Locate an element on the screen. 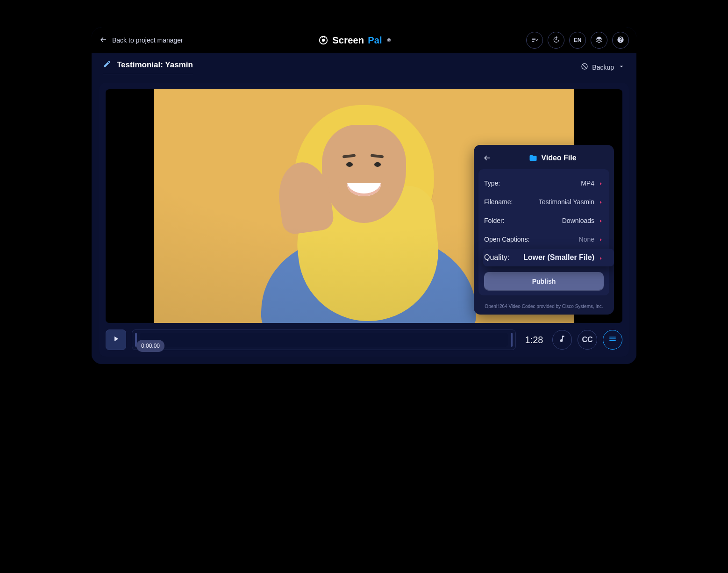 This screenshot has height=573, width=728. play-icon is located at coordinates (116, 340).